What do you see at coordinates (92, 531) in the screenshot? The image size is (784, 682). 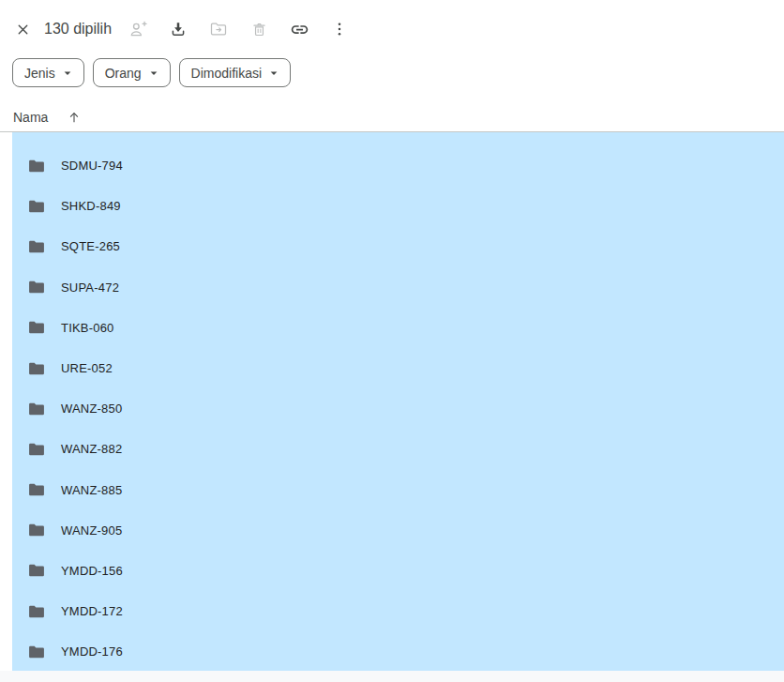 I see `folder-name: WANZ-905` at bounding box center [92, 531].